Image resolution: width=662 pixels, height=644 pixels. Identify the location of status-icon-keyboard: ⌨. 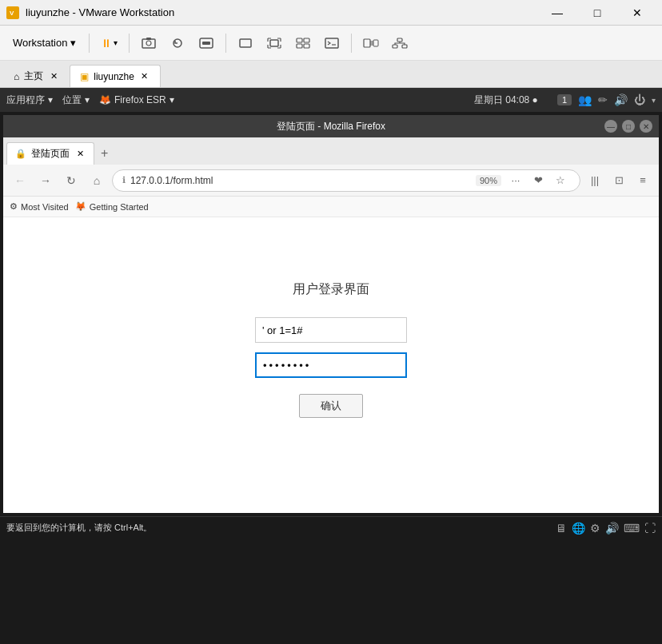
(632, 528).